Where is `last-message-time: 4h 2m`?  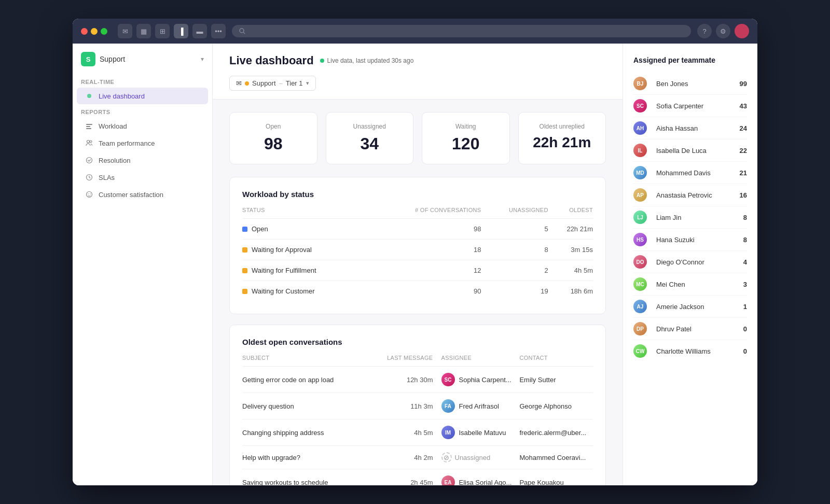
last-message-time: 4h 2m is located at coordinates (408, 457).